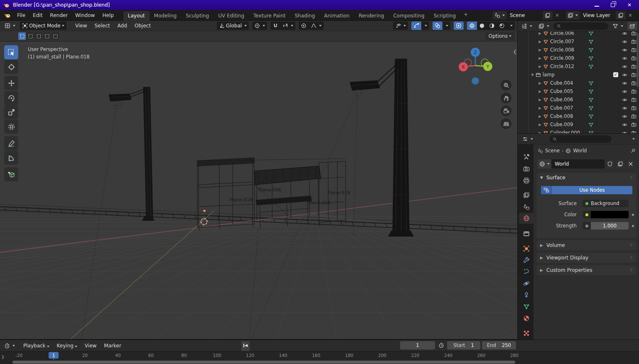 The width and height of the screenshot is (639, 364). I want to click on outliner-editor-type-button, so click(527, 26).